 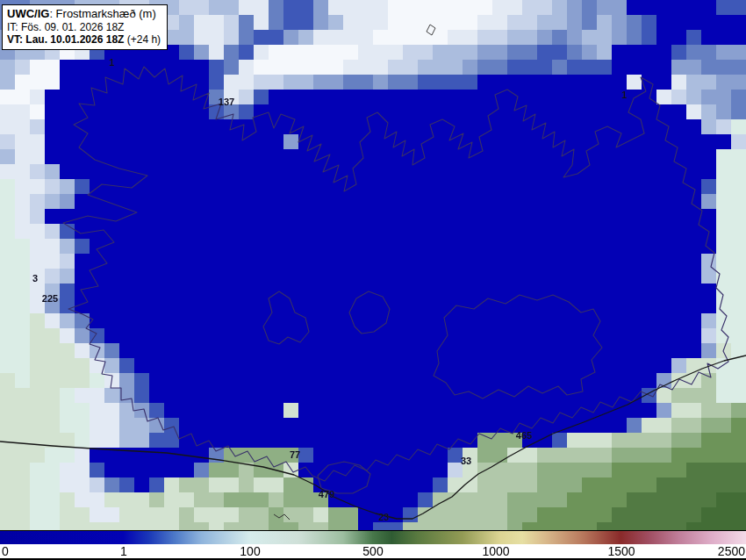 What do you see at coordinates (466, 461) in the screenshot?
I see `map-value-label: 33` at bounding box center [466, 461].